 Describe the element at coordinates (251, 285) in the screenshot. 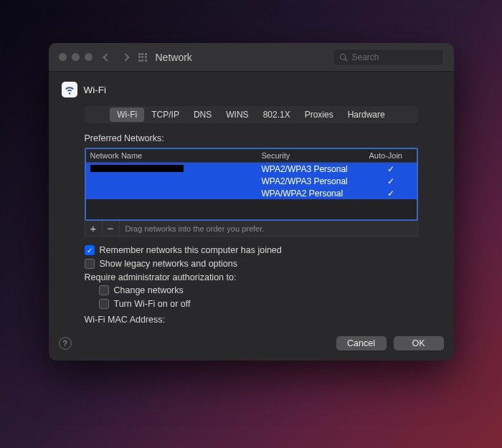

I see `options-group: ✓ Remember networks this computer has jo…` at that location.